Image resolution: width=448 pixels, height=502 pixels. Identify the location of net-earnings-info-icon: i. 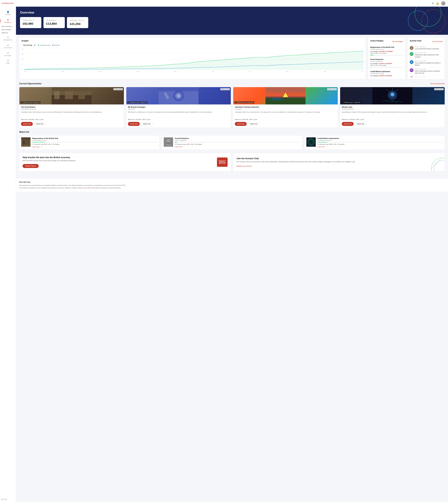
(56, 20).